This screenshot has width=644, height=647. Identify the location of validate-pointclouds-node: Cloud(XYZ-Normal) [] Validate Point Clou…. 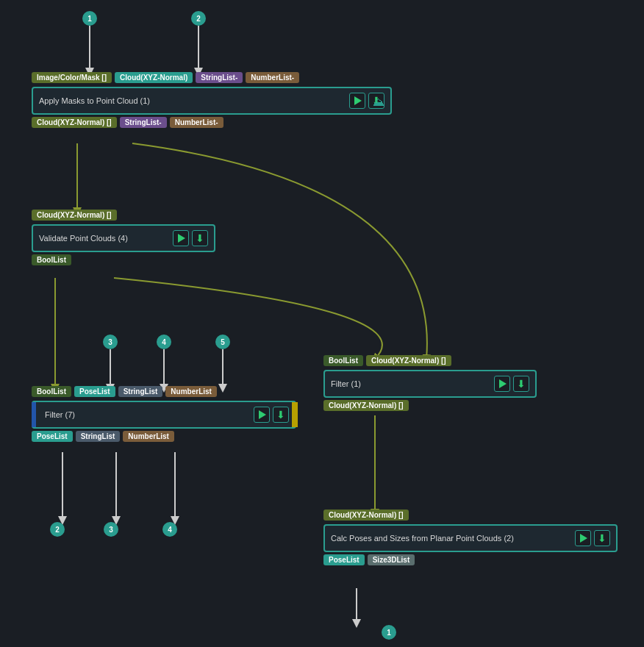
(124, 238).